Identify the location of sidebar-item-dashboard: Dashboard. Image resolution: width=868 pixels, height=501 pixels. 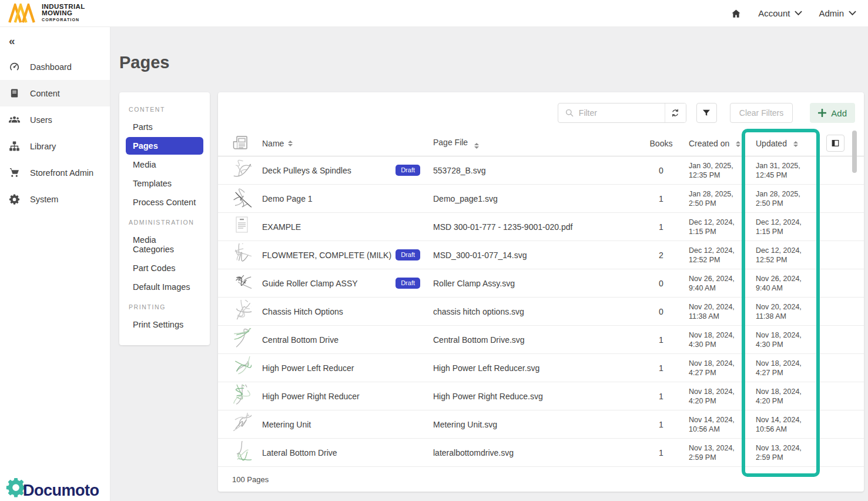
(55, 67).